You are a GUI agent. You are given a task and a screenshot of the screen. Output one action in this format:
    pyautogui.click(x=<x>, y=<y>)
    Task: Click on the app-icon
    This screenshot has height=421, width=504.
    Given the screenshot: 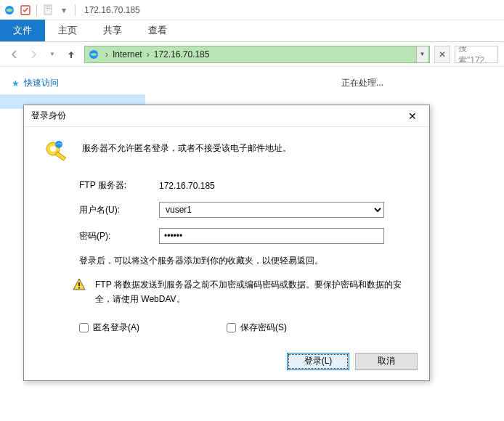 What is the action you would take?
    pyautogui.click(x=9, y=10)
    